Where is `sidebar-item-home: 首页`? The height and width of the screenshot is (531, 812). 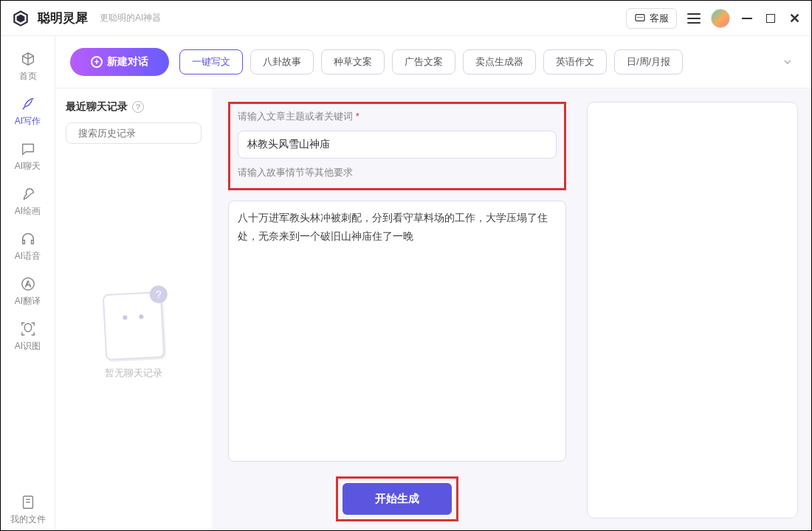
sidebar-item-home: 首页 is located at coordinates (28, 66).